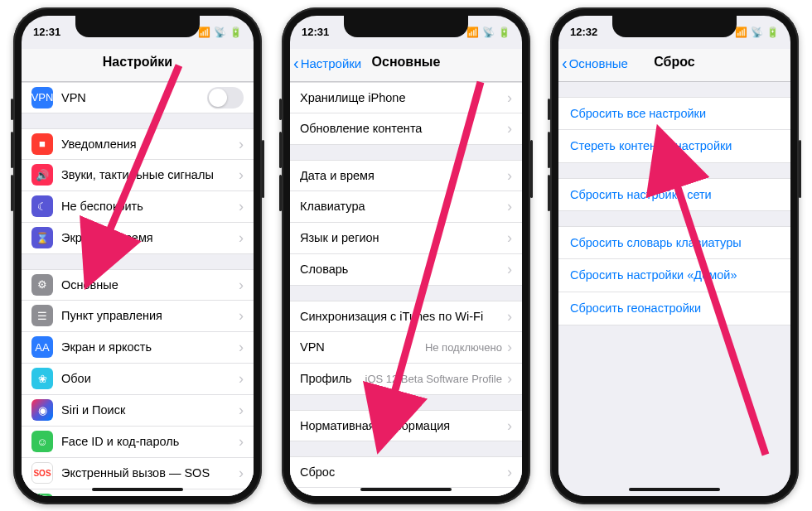 This screenshot has width=812, height=511. What do you see at coordinates (138, 379) in the screenshot?
I see `settings-row: ❀ Обои ›` at bounding box center [138, 379].